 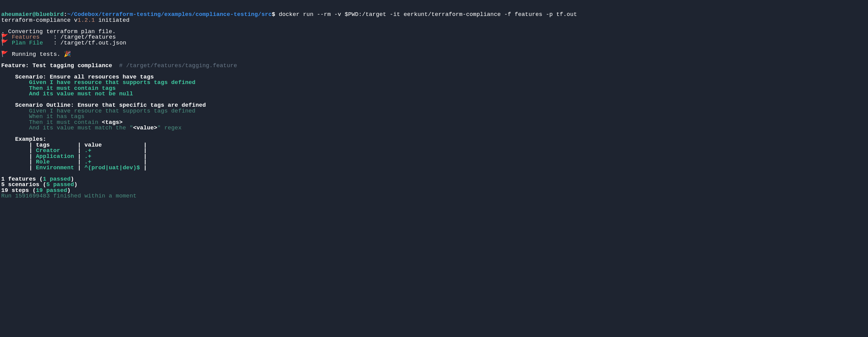 What do you see at coordinates (52, 43) in the screenshot?
I see `planfile-sep: :` at bounding box center [52, 43].